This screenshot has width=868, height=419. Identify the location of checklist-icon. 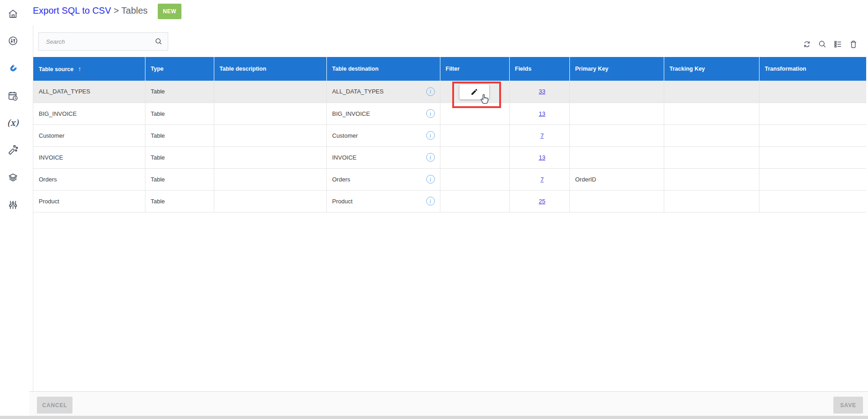
(838, 44).